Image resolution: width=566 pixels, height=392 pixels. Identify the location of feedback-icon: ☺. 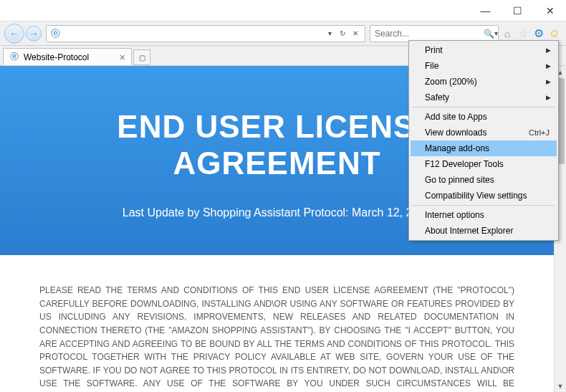
(555, 34).